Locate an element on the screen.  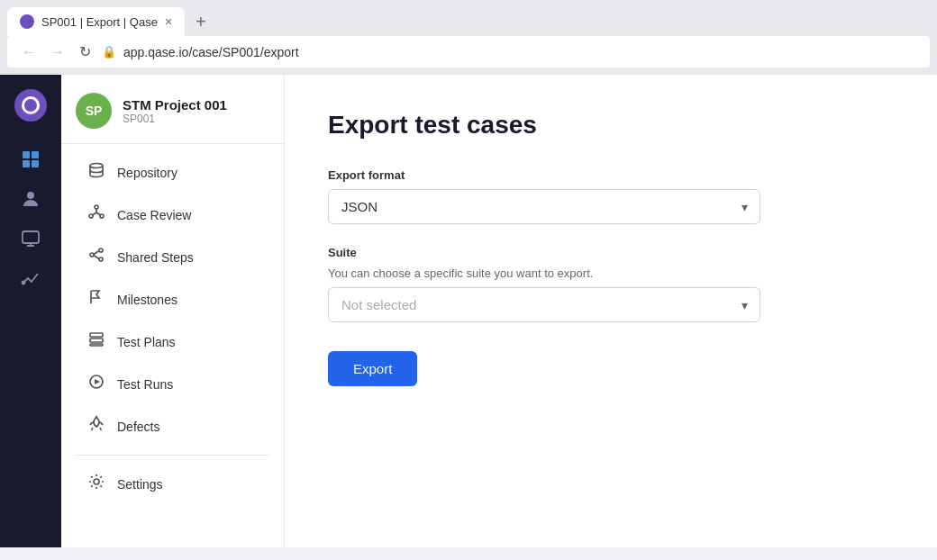
tab-close-button: × is located at coordinates (168, 22).